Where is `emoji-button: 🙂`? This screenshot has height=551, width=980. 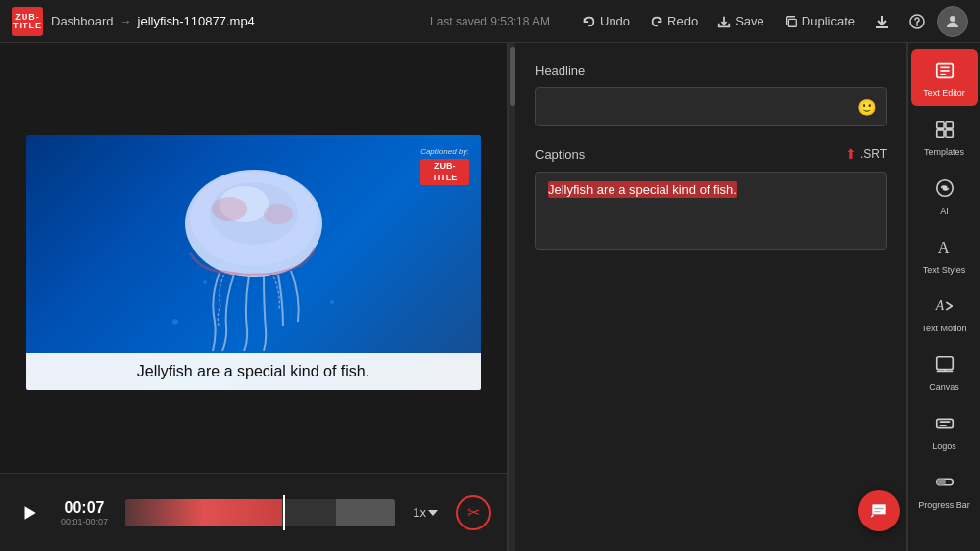
emoji-button: 🙂 is located at coordinates (867, 108).